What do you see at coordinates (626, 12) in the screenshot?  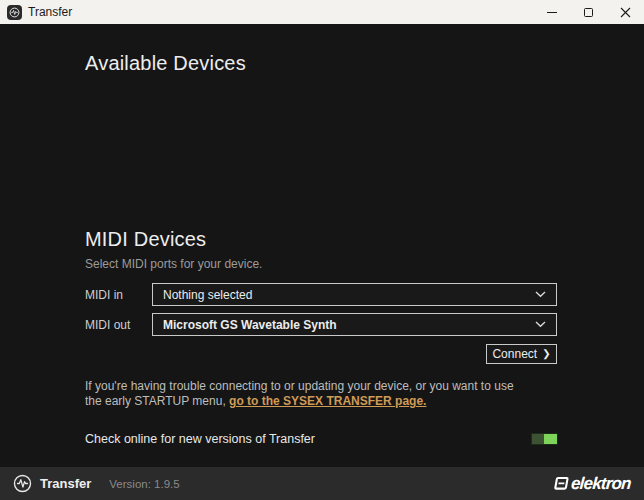 I see `close-icon` at bounding box center [626, 12].